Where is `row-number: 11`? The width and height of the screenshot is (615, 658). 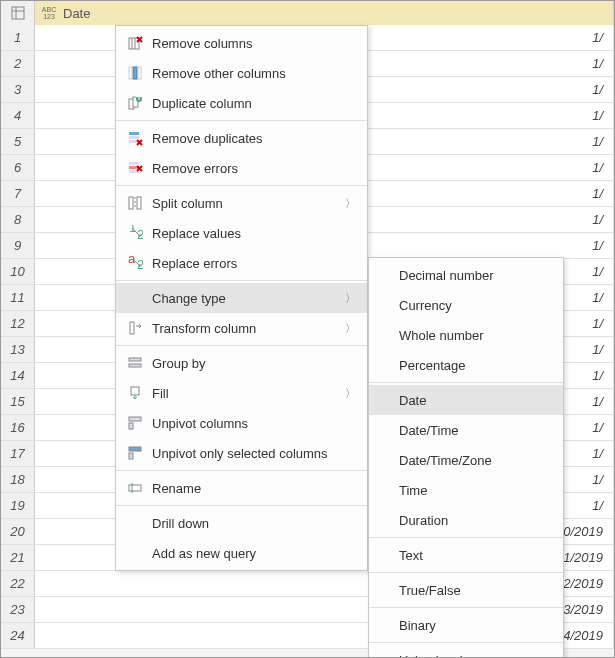
row-number: 11 is located at coordinates (18, 298).